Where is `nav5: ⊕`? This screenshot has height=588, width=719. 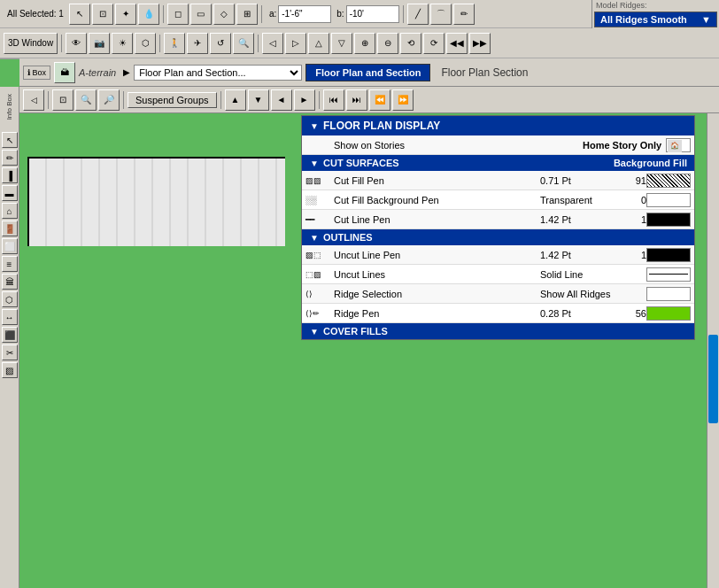 nav5: ⊕ is located at coordinates (365, 43).